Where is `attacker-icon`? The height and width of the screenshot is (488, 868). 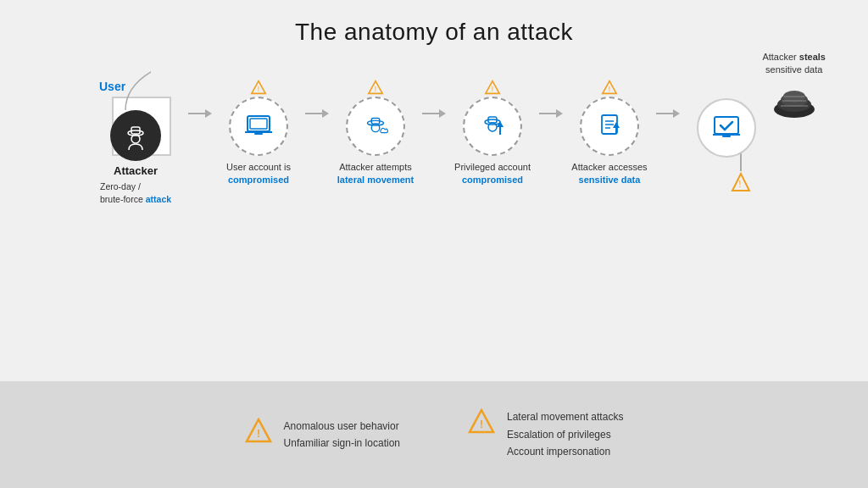 attacker-icon is located at coordinates (136, 136).